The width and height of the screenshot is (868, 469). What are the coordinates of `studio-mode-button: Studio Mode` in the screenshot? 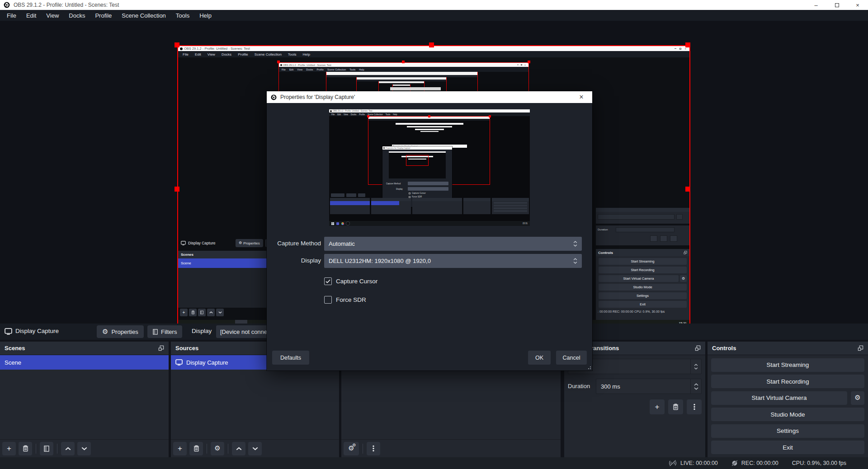 It's located at (788, 414).